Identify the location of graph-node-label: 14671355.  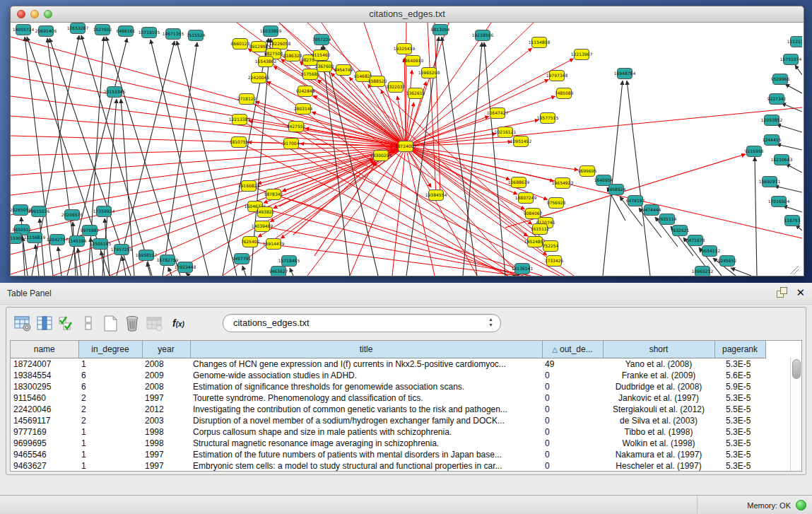
(174, 34).